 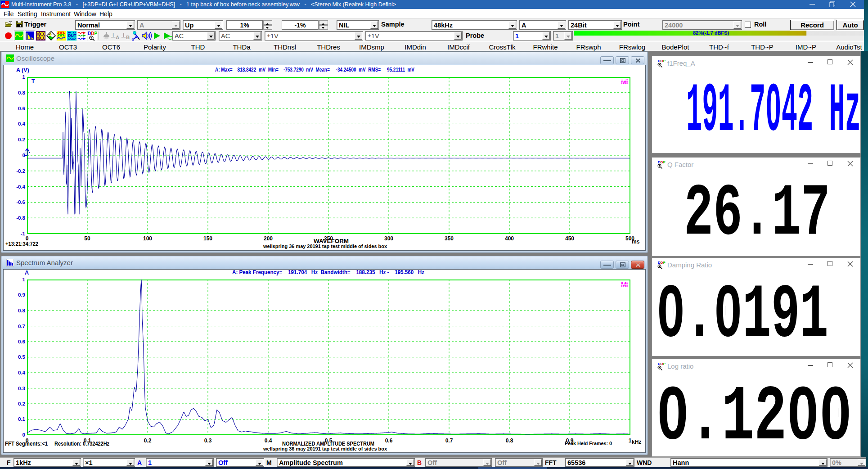 I want to click on svg-text: Peak Held Frames: 0, so click(x=589, y=443).